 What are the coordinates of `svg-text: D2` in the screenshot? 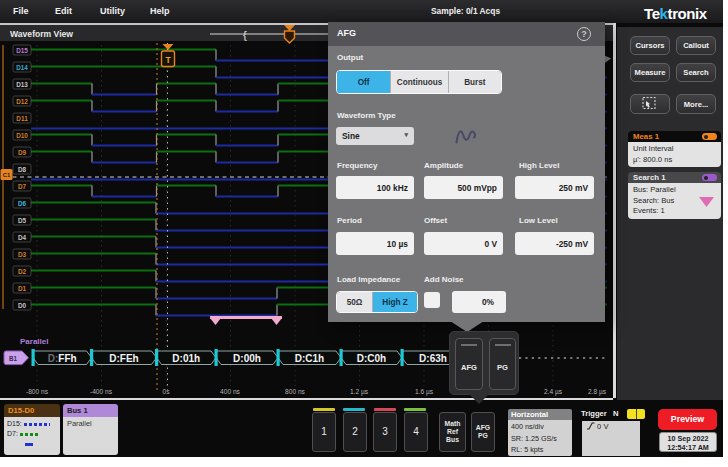 It's located at (22, 272).